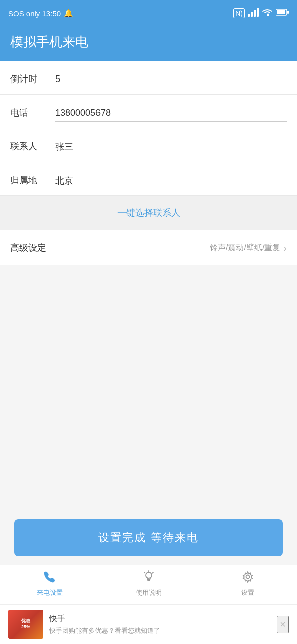 Image resolution: width=297 pixels, height=644 pixels. Describe the element at coordinates (149, 593) in the screenshot. I see `nav-label-instructions: 使用说明` at that location.